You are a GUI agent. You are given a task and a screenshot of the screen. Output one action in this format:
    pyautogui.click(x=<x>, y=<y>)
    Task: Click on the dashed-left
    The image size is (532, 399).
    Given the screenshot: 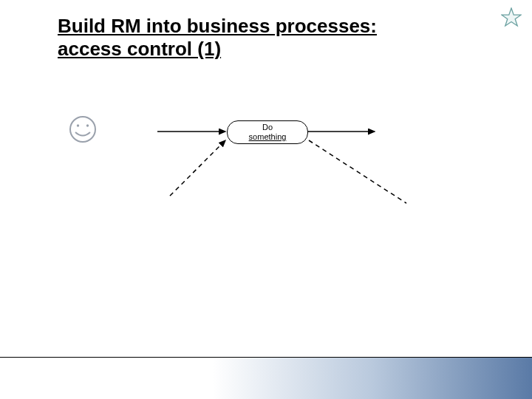 What is the action you would take?
    pyautogui.click(x=198, y=168)
    